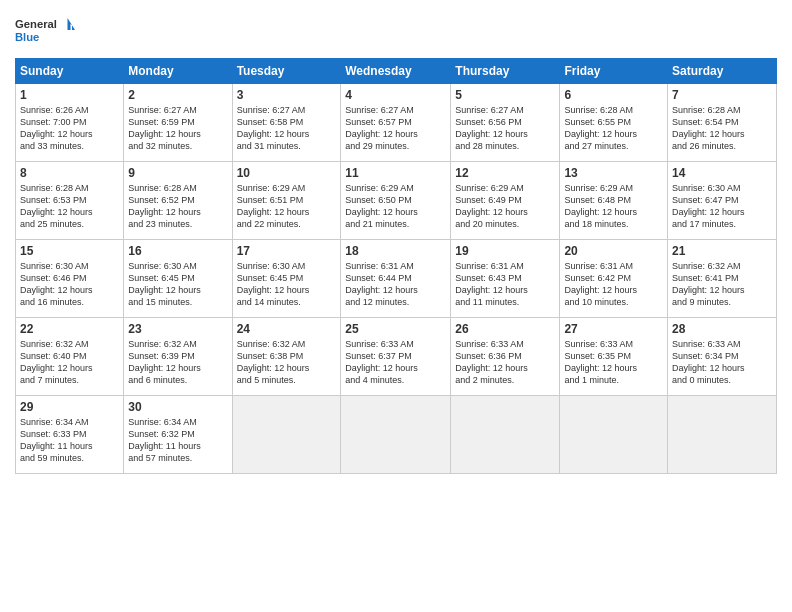  Describe the element at coordinates (506, 201) in the screenshot. I see `calendar-day-cell: 12Sunrise: 6:29 AMSunset: 6:49 PMDayligh…` at that location.